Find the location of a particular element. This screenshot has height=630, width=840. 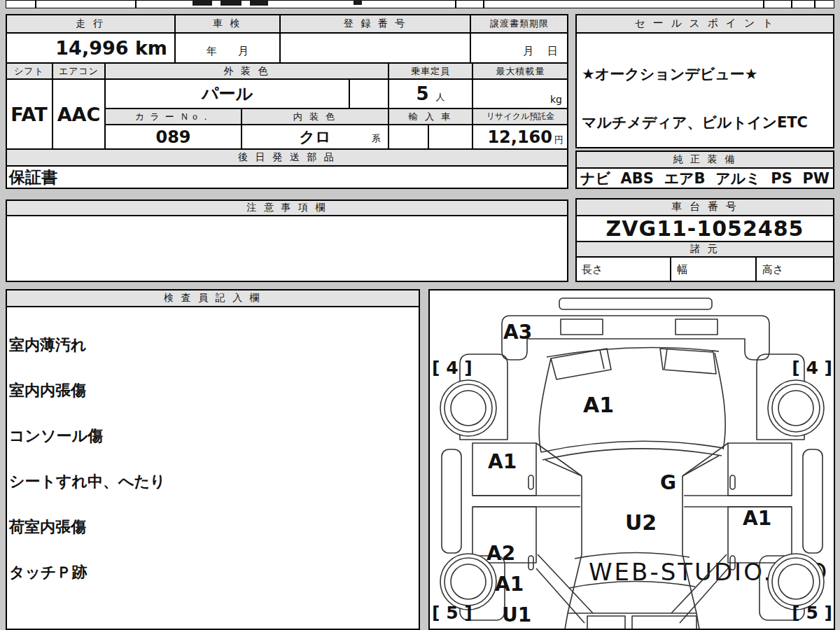

max-load-value: kg is located at coordinates (521, 94).